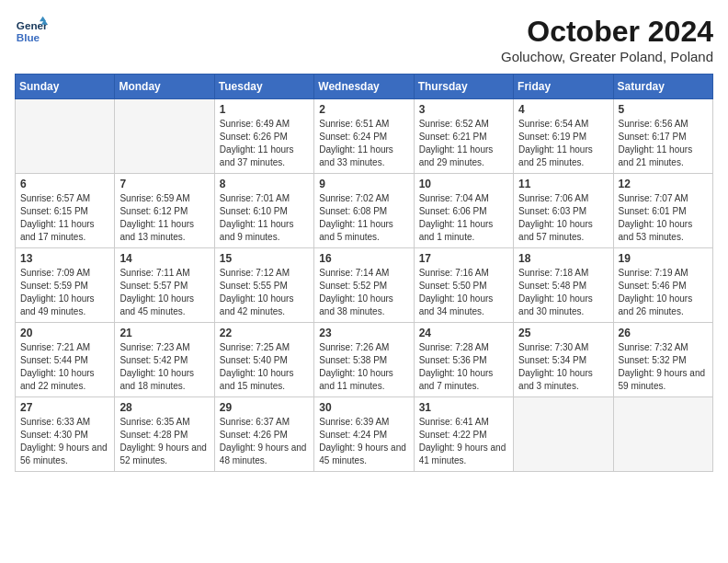 This screenshot has height=563, width=728. I want to click on calendar-week-row: 6Sunrise: 6:57 AM Sunset: 6:15 PM Daylig…, so click(364, 212).